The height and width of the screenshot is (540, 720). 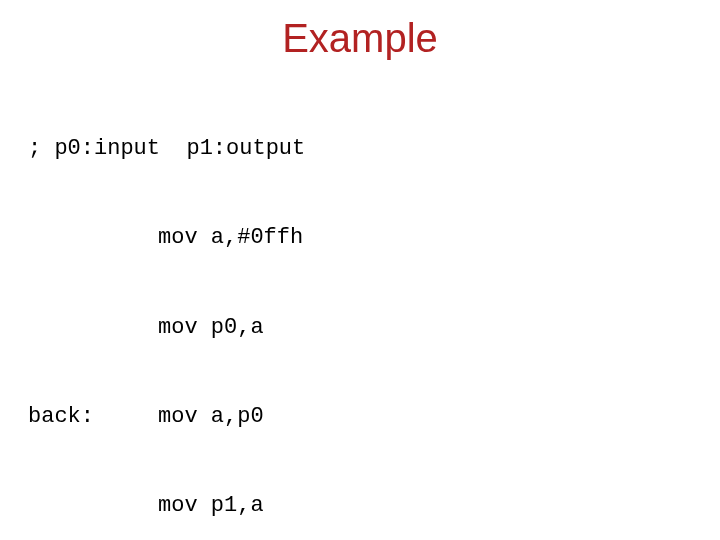 I want to click on code-instruction: mov a,p0, so click(x=328, y=417).